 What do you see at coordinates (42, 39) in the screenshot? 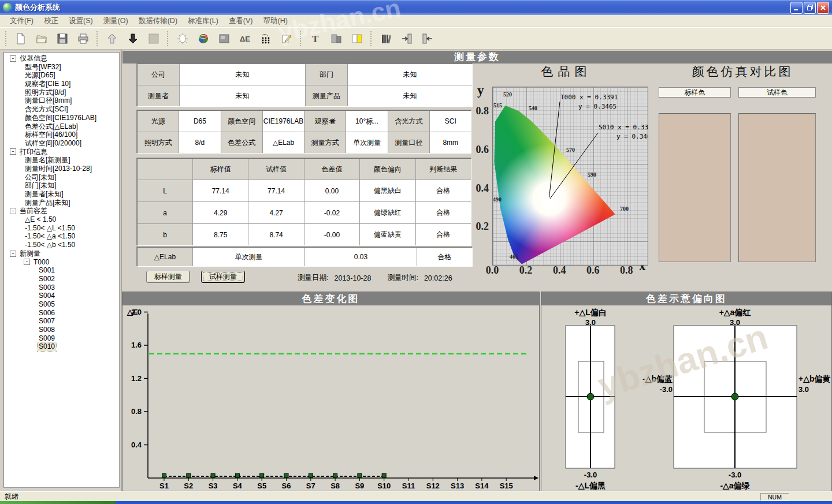
I see `toolbar-open-file-button` at bounding box center [42, 39].